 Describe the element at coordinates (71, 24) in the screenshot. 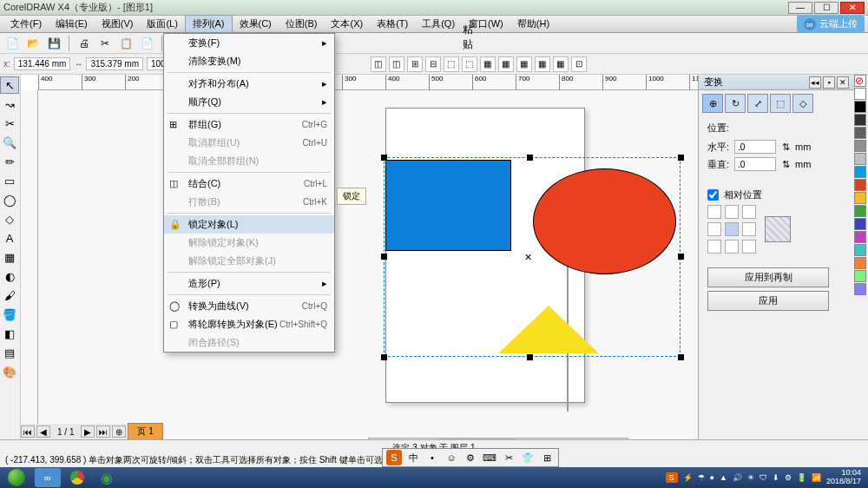

I see `menu-1: 编辑(E)` at that location.